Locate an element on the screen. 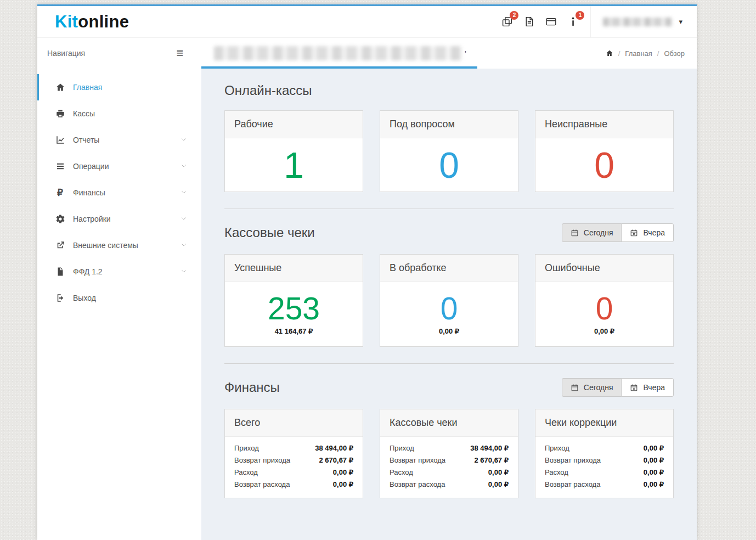  card-faulty: Неисправные 0 is located at coordinates (605, 151).